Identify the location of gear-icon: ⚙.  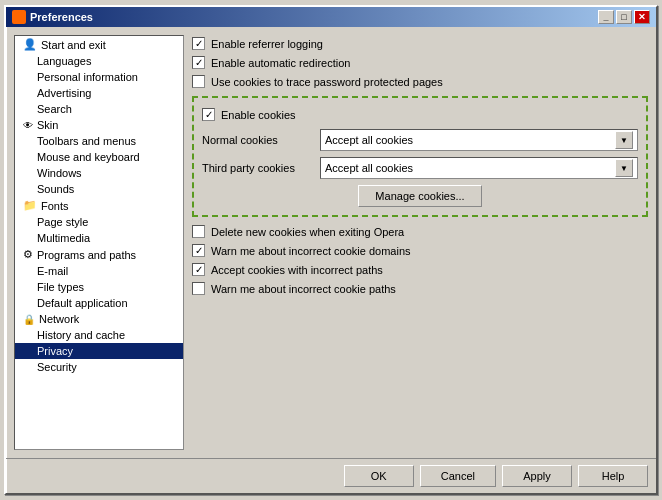
(28, 254).